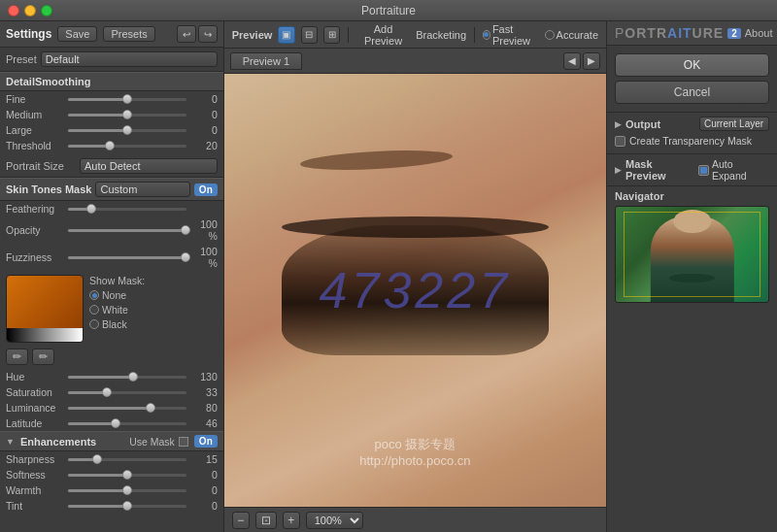 The image size is (777, 532). I want to click on maximize-button, so click(47, 11).